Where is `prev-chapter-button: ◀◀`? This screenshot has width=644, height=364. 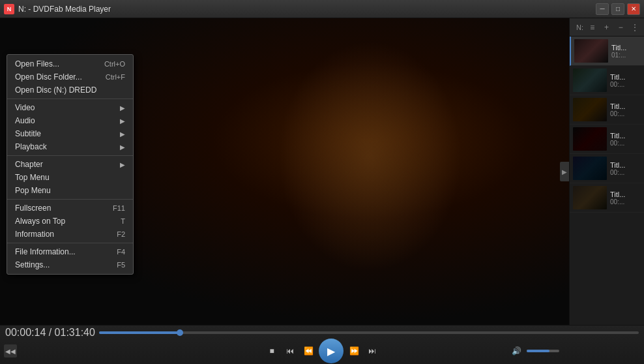
prev-chapter-button: ◀◀ is located at coordinates (10, 351).